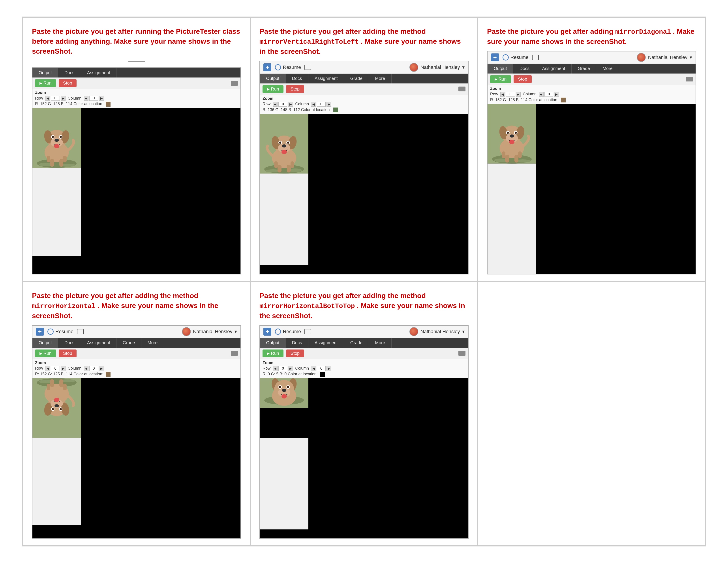 Image resolution: width=728 pixels, height=563 pixels. I want to click on cell-3-run-button: Run, so click(501, 79).